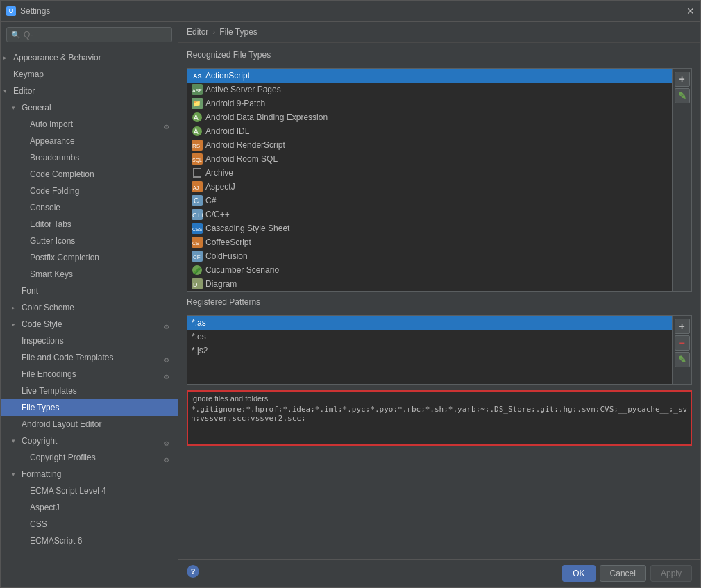 The width and height of the screenshot is (701, 588). I want to click on add-file-type-button: +, so click(682, 79).